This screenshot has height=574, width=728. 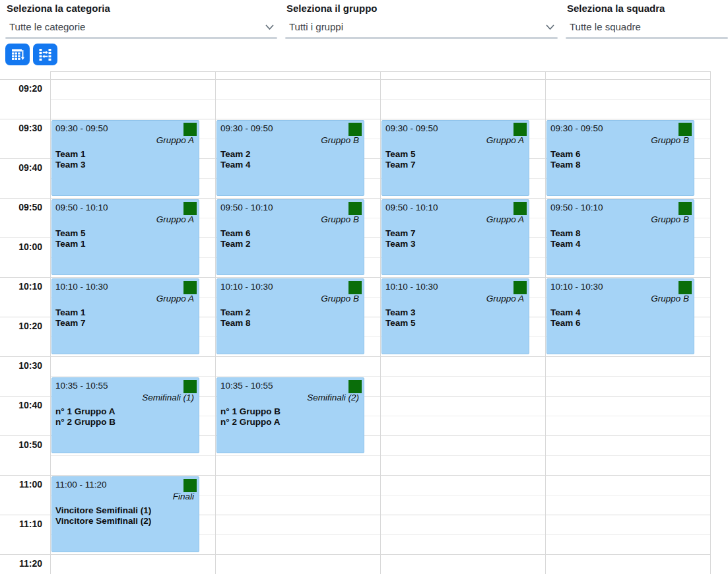 What do you see at coordinates (125, 412) in the screenshot?
I see `event-team-line: n° 1 Gruppo A` at bounding box center [125, 412].